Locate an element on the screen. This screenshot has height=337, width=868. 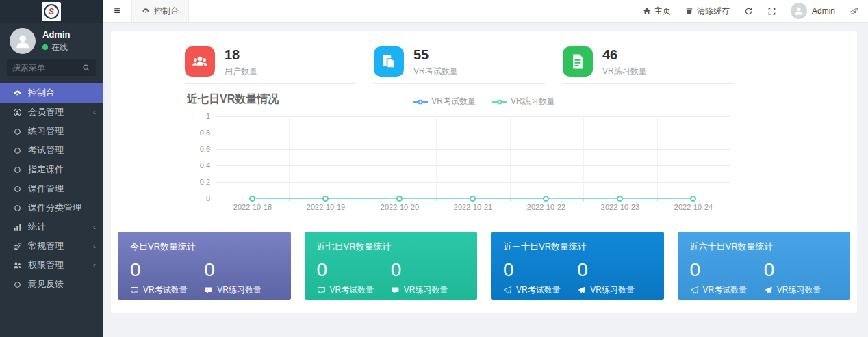
card-today-stats: 今日VR数量统计 0 VR考试数量 0 is located at coordinates (204, 266).